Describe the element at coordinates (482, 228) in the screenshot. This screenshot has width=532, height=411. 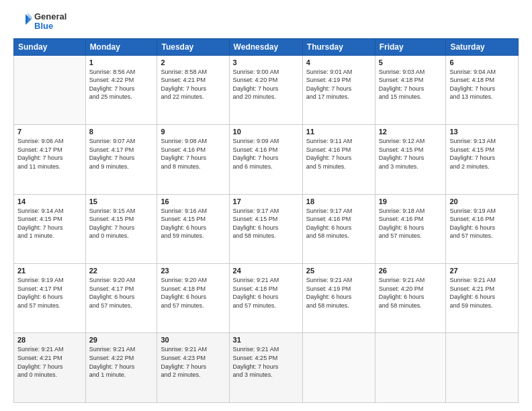
I see `calendar-cell: 20Sunrise: 9:19 AM Sunset: 4:16 PM Dayli…` at that location.